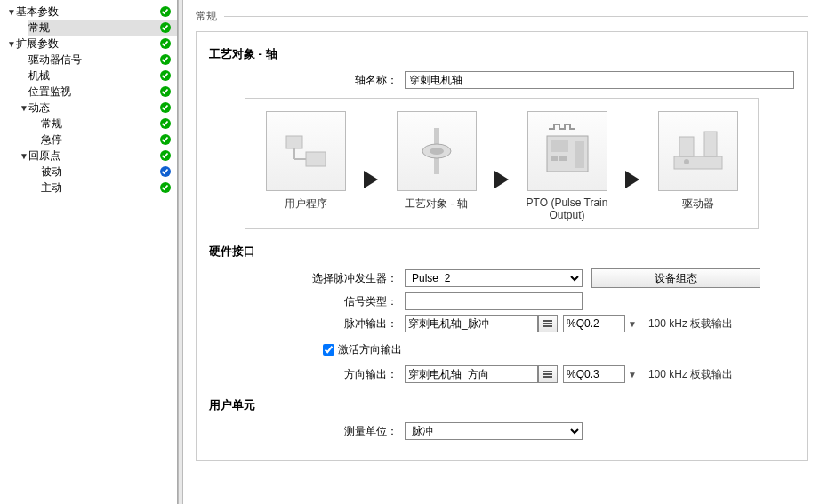 The image size is (820, 504). Describe the element at coordinates (89, 28) in the screenshot. I see `tree-item-1: 常规` at that location.